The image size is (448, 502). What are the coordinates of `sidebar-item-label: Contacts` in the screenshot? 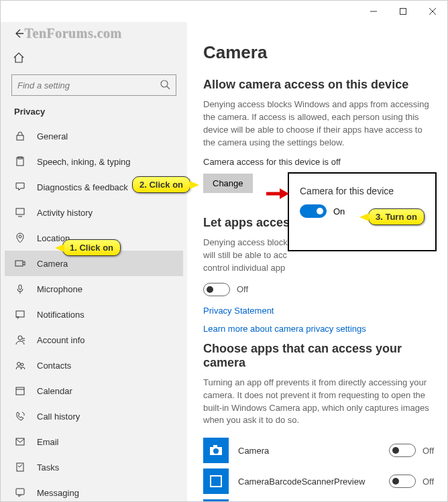 It's located at (54, 366).